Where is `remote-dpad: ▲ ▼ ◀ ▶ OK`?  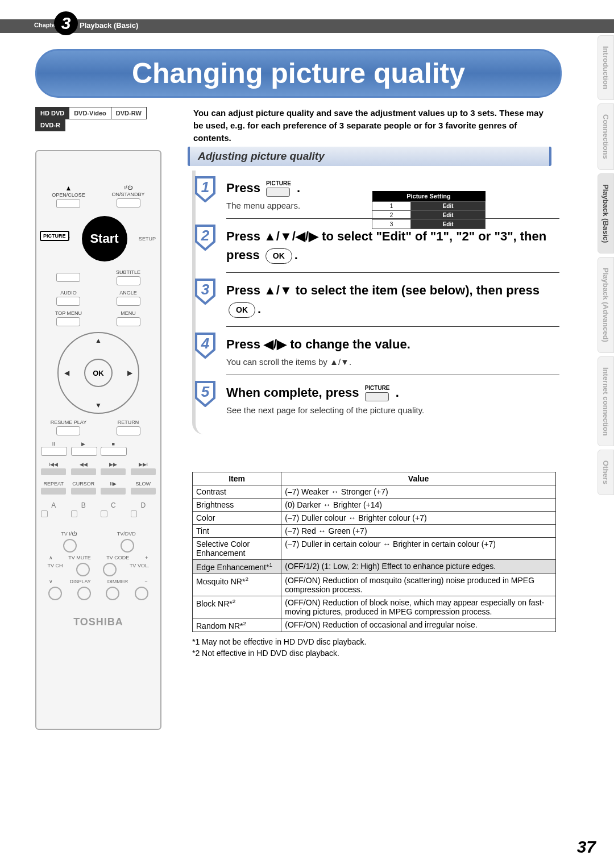
remote-dpad: ▲ ▼ ◀ ▶ OK is located at coordinates (98, 373).